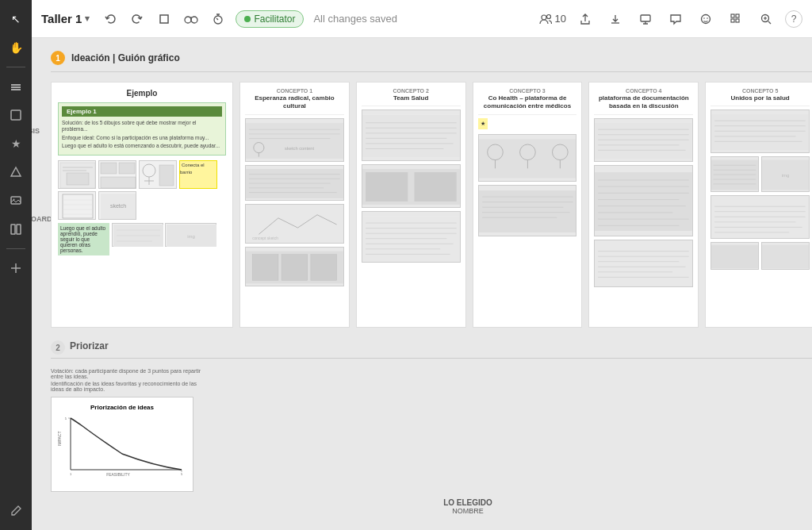 This screenshot has height=530, width=812. What do you see at coordinates (16, 265) in the screenshot?
I see `sidebar: ↖ ✋ ★` at bounding box center [16, 265].